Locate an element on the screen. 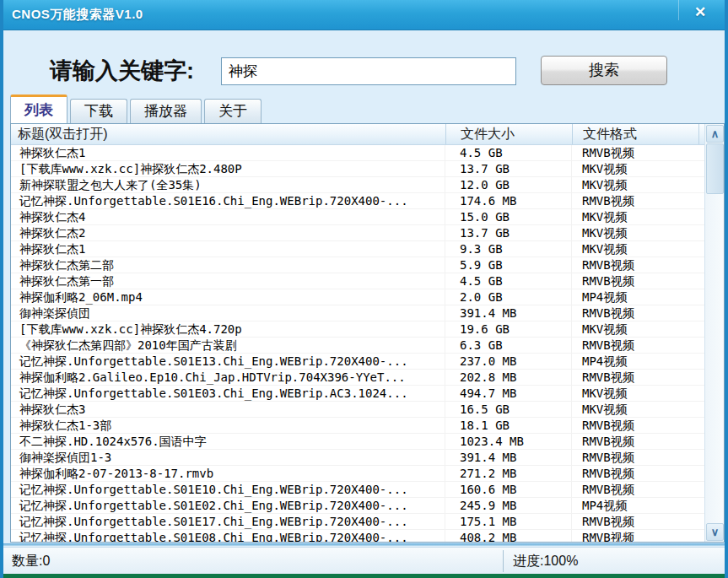 The image size is (728, 578). row-size: 408.2 MB is located at coordinates (509, 536).